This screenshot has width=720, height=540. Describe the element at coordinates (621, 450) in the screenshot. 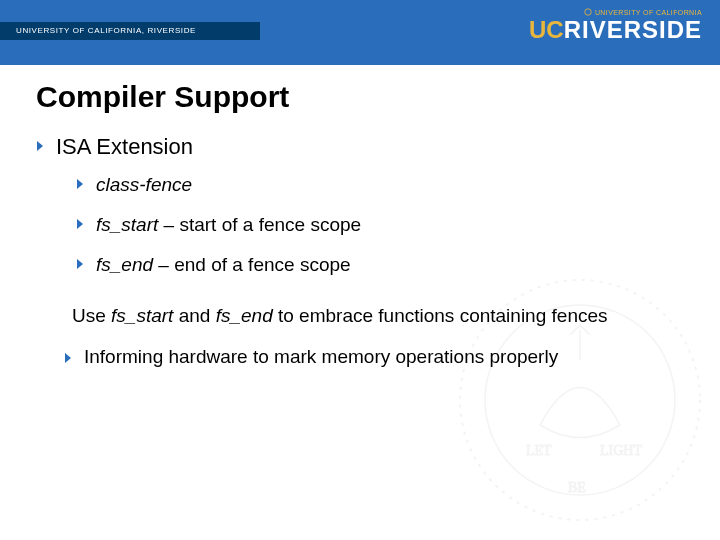

I see `svg-text: LIGHT` at that location.